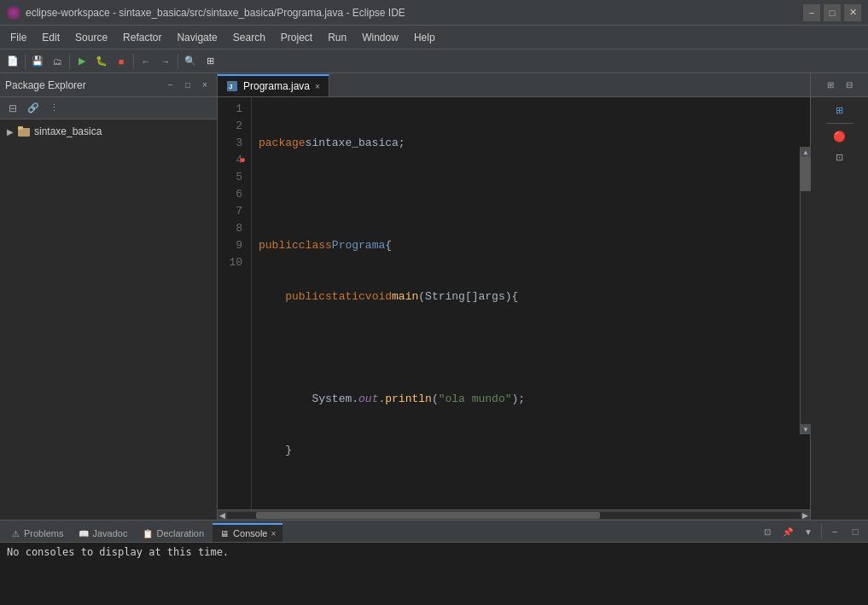 The width and height of the screenshot is (868, 605). What do you see at coordinates (434, 532) in the screenshot?
I see `bottom-panel-tabs: ⚠ Problems 📖 Javadoc 📋 Declaration 🖥 Con…` at bounding box center [434, 532].